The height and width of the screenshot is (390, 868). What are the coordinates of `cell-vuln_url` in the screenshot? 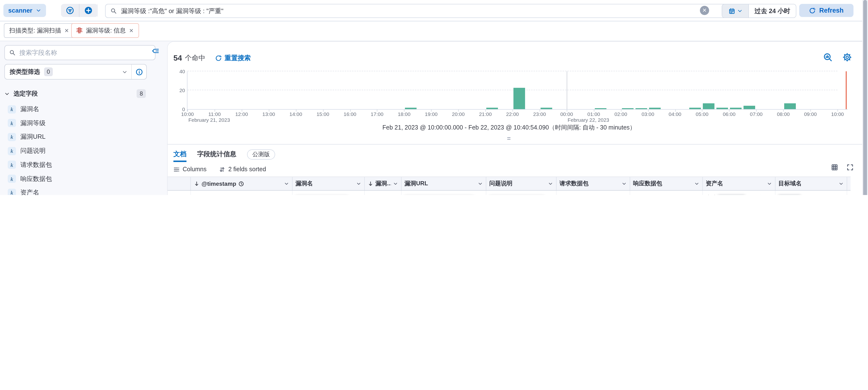 It's located at (444, 193).